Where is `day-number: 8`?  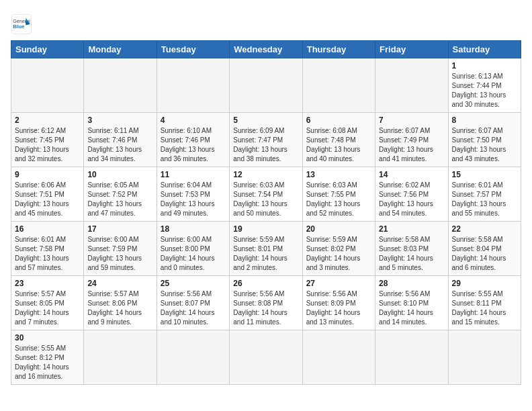 day-number: 8 is located at coordinates (485, 120).